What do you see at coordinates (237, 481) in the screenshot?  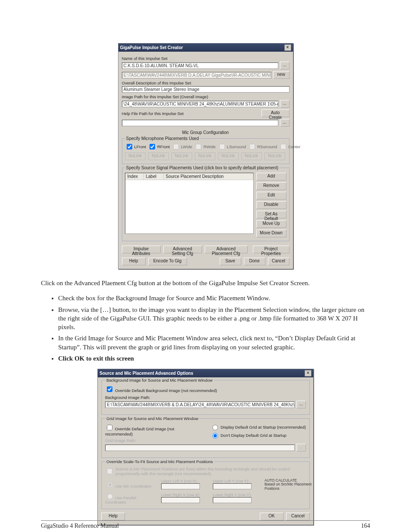 I see `uly-label: Upper Left Y (row Y):` at bounding box center [237, 481].